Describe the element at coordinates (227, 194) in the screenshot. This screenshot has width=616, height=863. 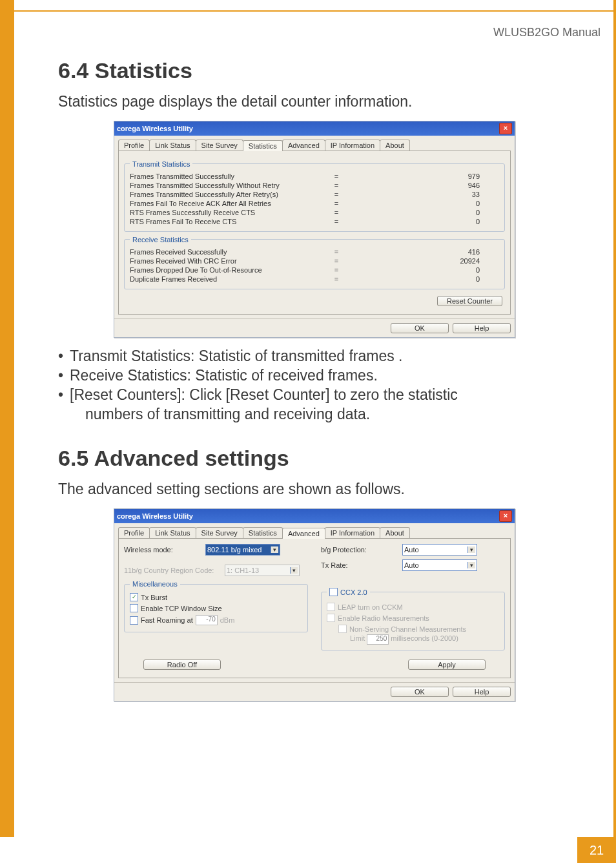
I see `stat-label: Frames Transmitted Successfully After Re…` at that location.